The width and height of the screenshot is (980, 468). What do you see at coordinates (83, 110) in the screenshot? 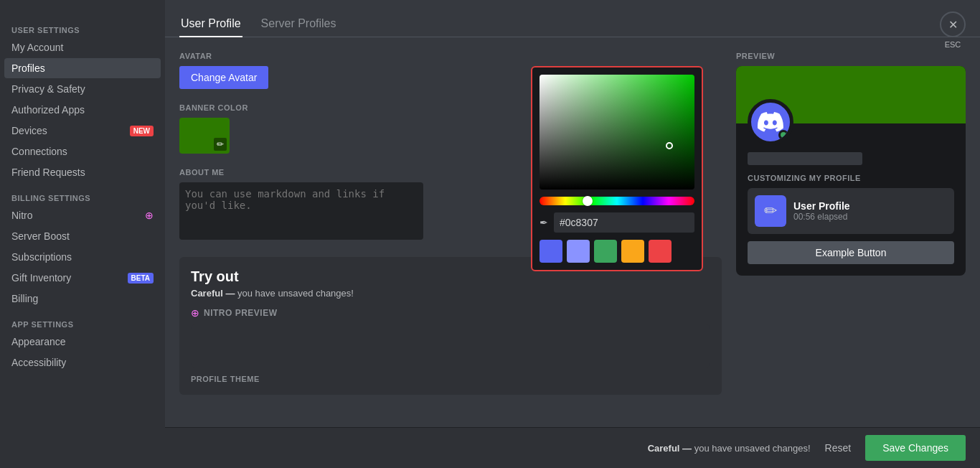
I see `sidebar-item-authorized-apps: Authorized Apps` at bounding box center [83, 110].